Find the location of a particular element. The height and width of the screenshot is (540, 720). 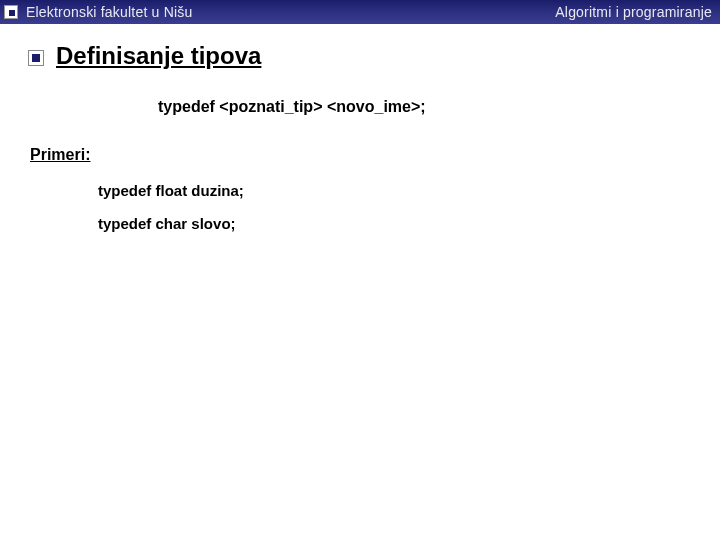

syntax-definition: typedef <poznati_tip> <novo_ime>; is located at coordinates (425, 107).